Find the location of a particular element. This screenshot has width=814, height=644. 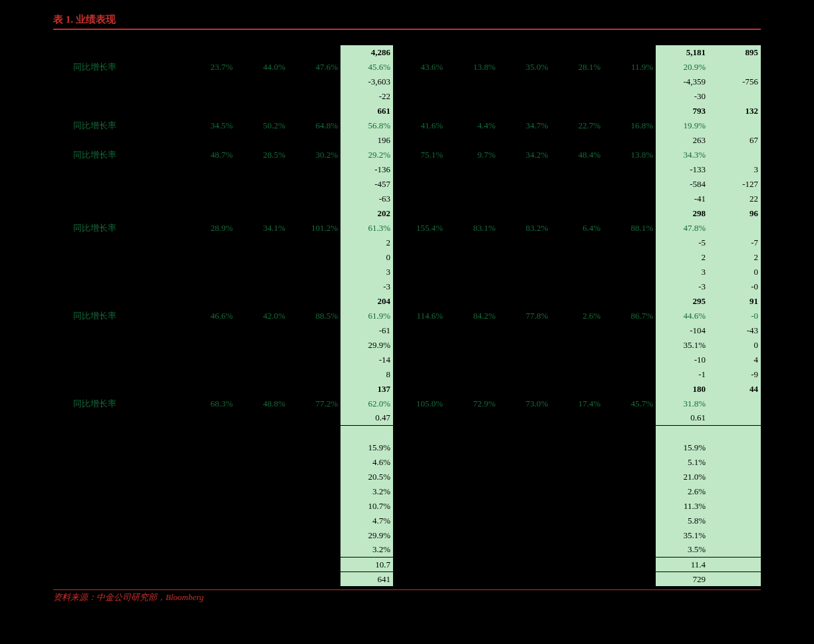

cell: -3,603 is located at coordinates (367, 82).